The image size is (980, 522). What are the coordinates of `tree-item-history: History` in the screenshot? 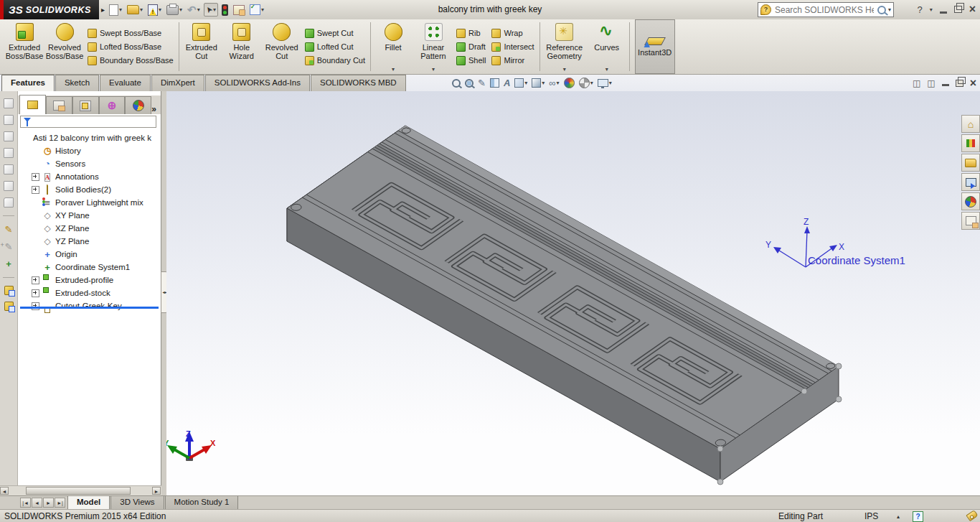 It's located at (90, 151).